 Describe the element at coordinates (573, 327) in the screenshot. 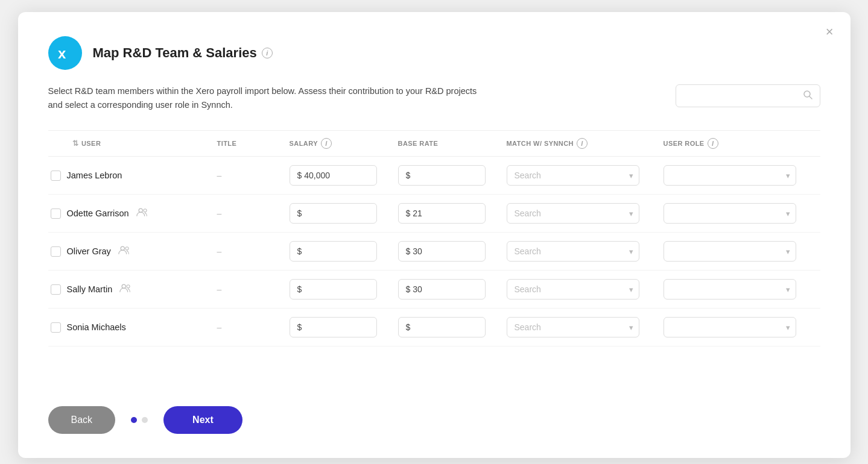

I see `match-dropdown-wrapper-5: Search▾` at that location.